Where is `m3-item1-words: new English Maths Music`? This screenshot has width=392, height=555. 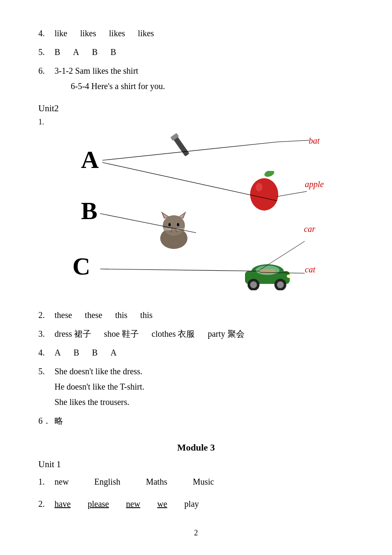
m3-item1-words: new English Maths Music is located at coordinates (134, 482).